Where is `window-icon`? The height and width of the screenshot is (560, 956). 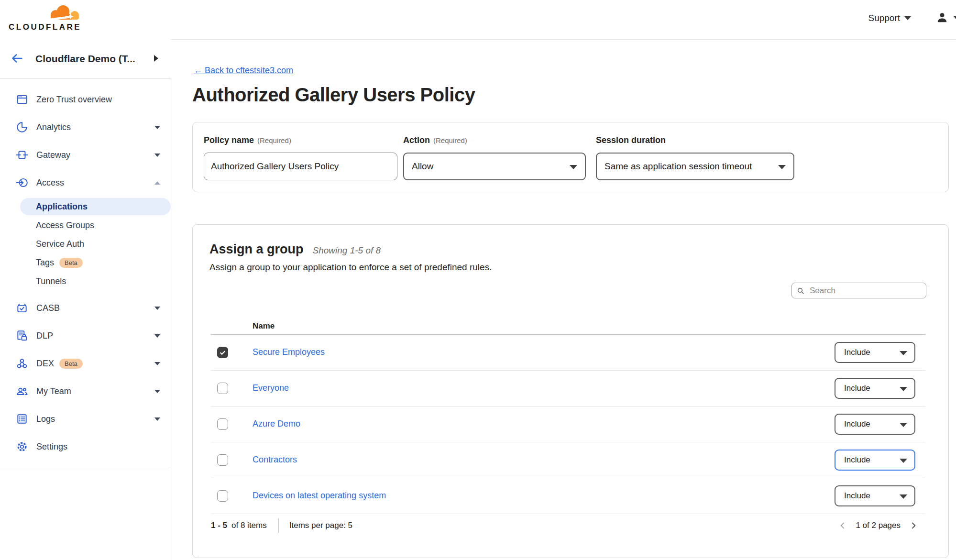 window-icon is located at coordinates (22, 99).